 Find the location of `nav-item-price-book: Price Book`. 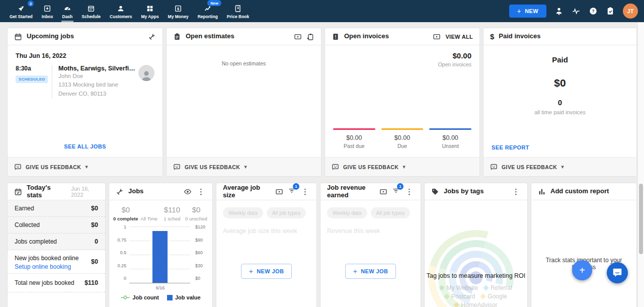

nav-item-price-book: Price Book is located at coordinates (238, 11).